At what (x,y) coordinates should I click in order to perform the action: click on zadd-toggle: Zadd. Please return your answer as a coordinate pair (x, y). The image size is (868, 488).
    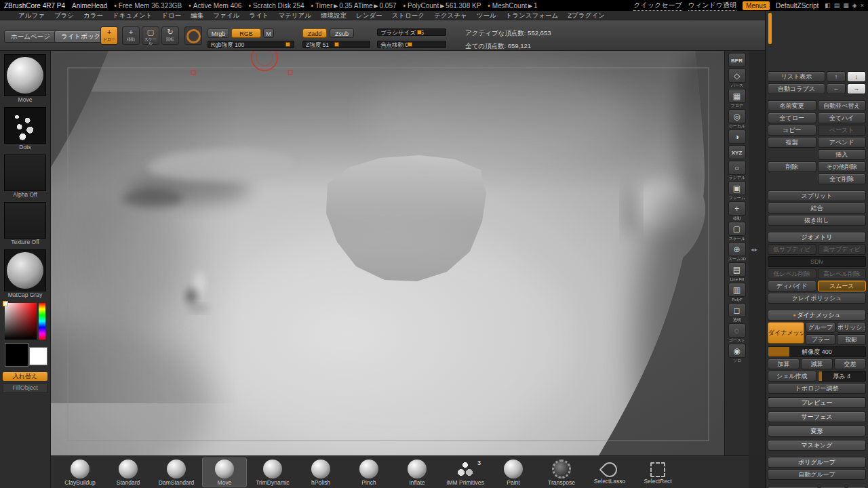
    Looking at the image, I should click on (315, 33).